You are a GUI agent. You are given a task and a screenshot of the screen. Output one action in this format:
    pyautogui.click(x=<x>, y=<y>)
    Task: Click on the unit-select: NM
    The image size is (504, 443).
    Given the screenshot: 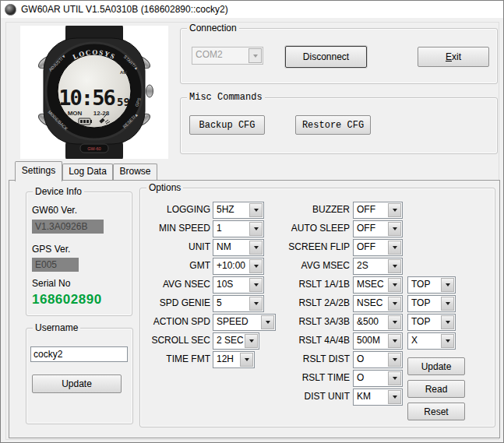 What is the action you would take?
    pyautogui.click(x=238, y=248)
    